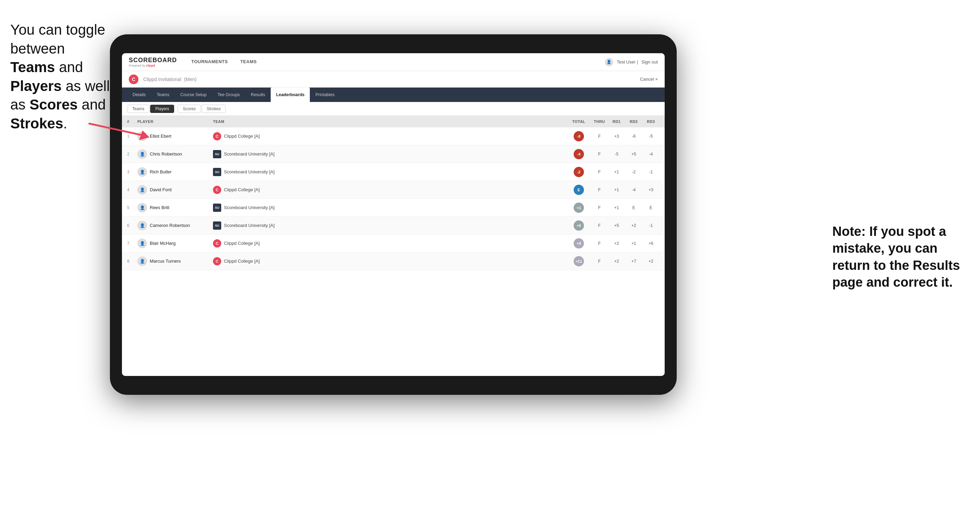  Describe the element at coordinates (393, 226) in the screenshot. I see `table-row: 6 👤 Cameron Robertson SU Scoreboard Univ…` at that location.